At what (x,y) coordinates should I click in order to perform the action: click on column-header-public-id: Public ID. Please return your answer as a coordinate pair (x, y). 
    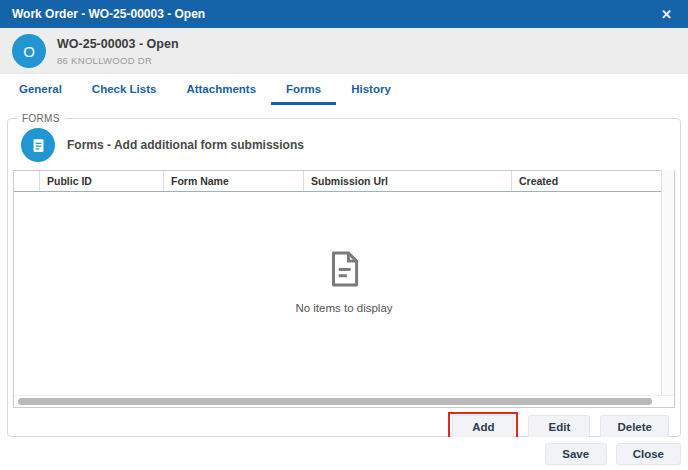
    Looking at the image, I should click on (102, 181).